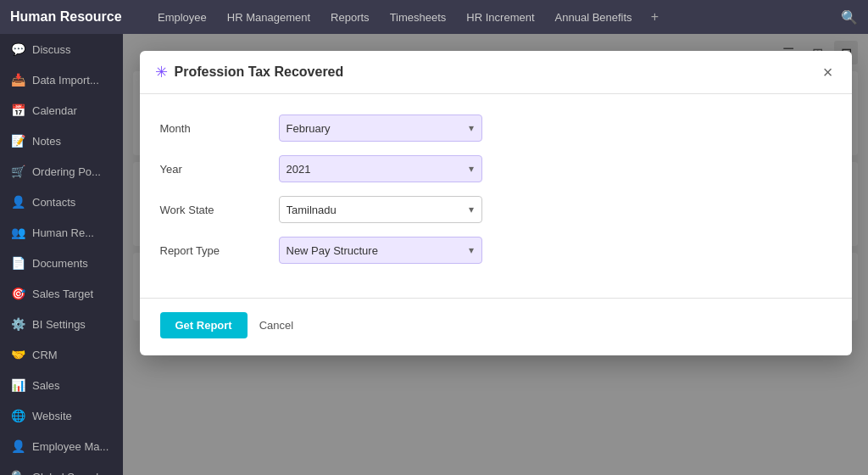  Describe the element at coordinates (276, 326) in the screenshot. I see `cancel-button: Cancel` at that location.